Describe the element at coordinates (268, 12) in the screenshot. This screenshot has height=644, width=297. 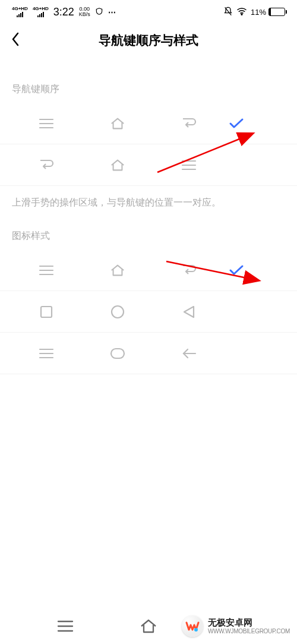
I see `battery: 11%` at that location.